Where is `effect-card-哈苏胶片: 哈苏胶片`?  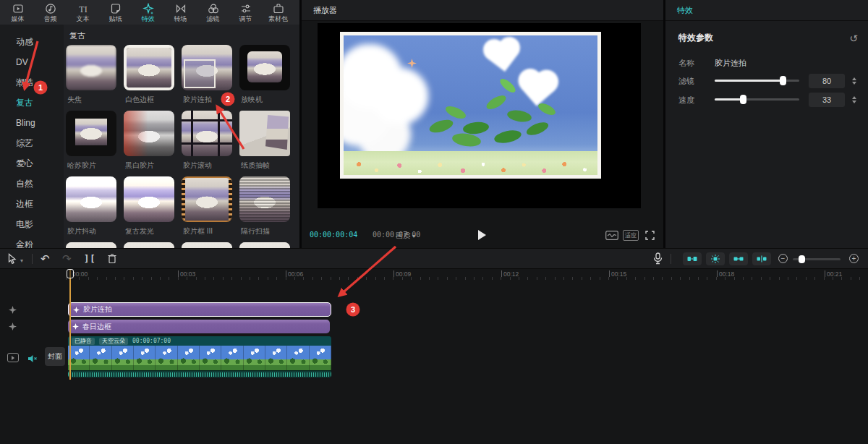
effect-card-哈苏胶片: 哈苏胶片 is located at coordinates (91, 143).